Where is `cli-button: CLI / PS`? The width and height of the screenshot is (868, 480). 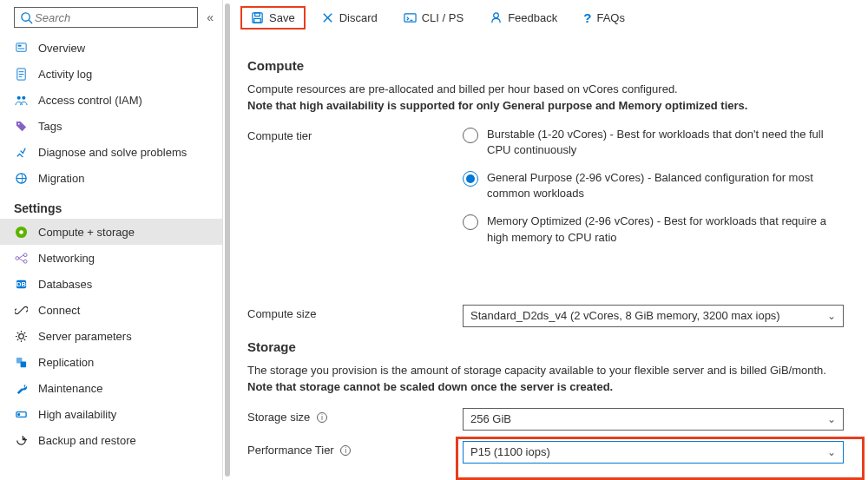 cli-button: CLI / PS is located at coordinates (434, 17).